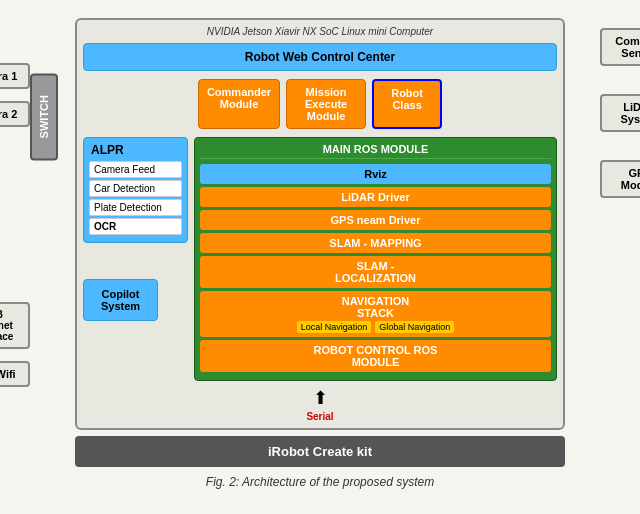  I want to click on plate-detection-item: Plate Detection, so click(136, 208).